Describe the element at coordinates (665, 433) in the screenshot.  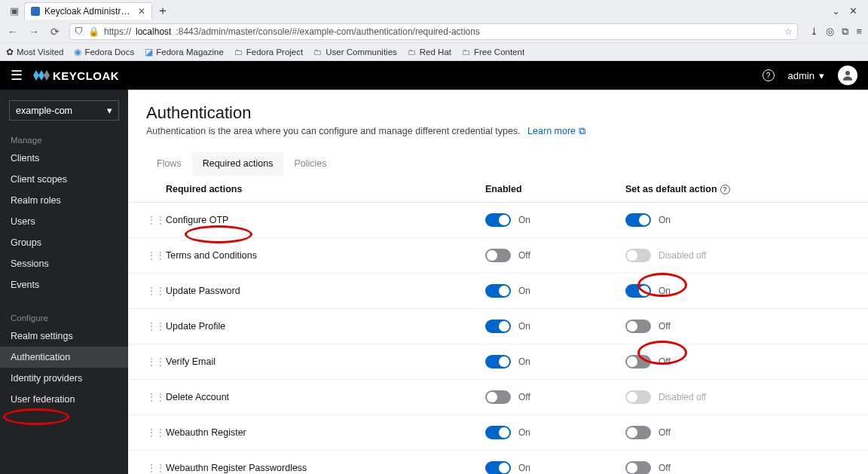
I see `default-label: Off` at that location.